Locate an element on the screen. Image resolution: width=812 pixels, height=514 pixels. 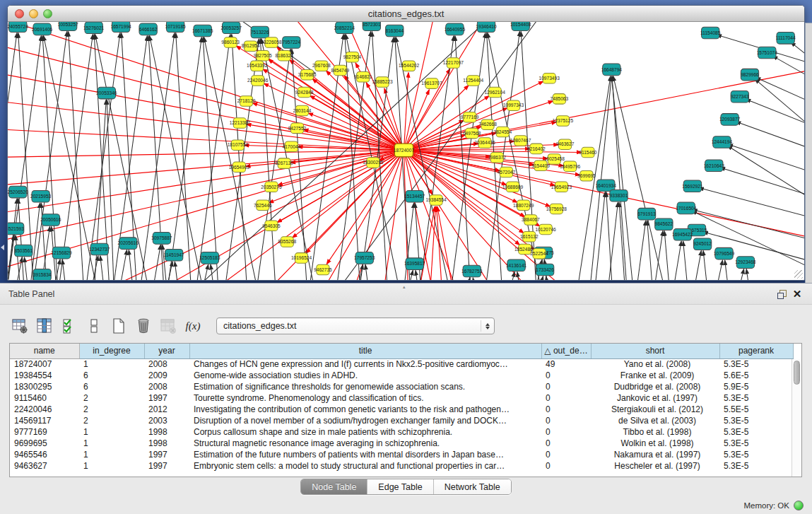
graph-node: 10154408 is located at coordinates (521, 26).